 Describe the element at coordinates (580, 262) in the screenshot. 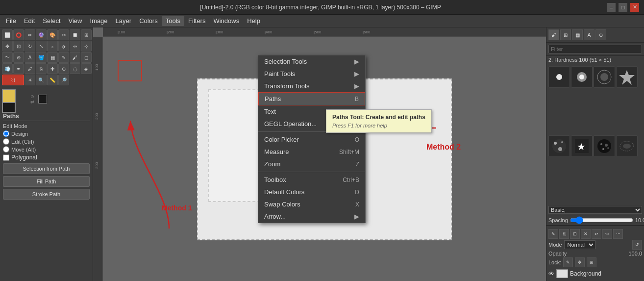

I see `lock-position-icon: ✥` at that location.